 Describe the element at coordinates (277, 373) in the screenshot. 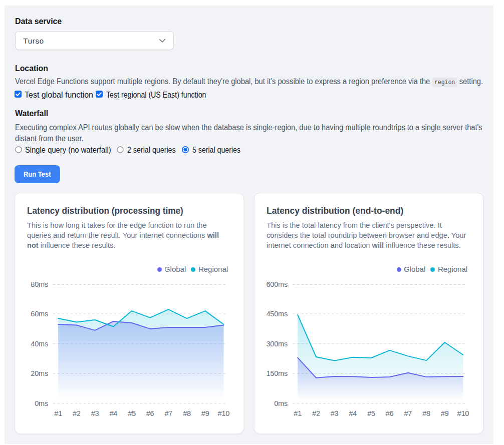

I see `svg-text: 150ms` at that location.